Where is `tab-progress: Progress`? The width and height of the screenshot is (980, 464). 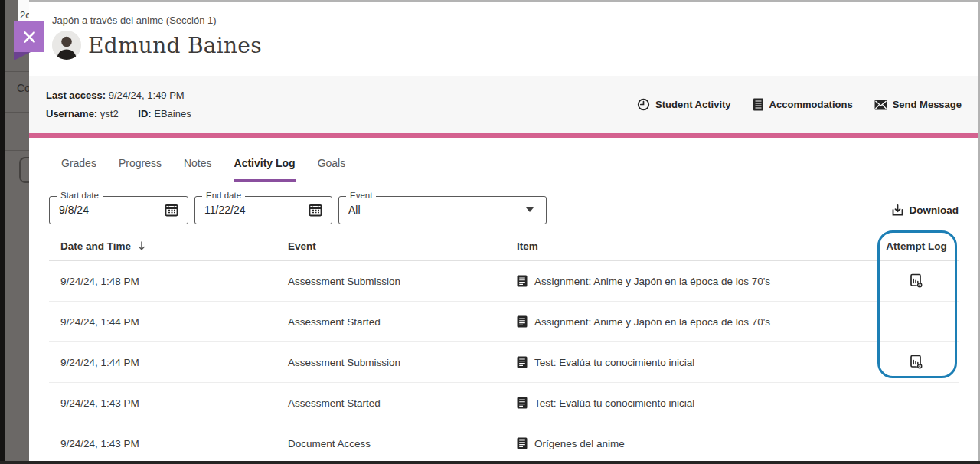 tab-progress: Progress is located at coordinates (140, 168).